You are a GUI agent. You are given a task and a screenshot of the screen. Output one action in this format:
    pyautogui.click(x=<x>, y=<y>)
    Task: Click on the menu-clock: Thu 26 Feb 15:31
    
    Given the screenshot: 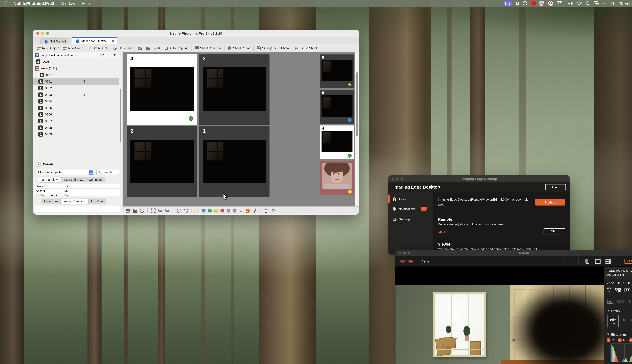 What is the action you would take?
    pyautogui.click(x=621, y=3)
    